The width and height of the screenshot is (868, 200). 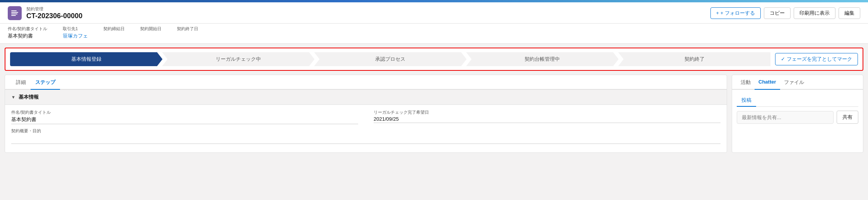 What do you see at coordinates (27, 32) in the screenshot?
I see `field-subject: 件名/契約書タイトル 基本契約書` at bounding box center [27, 32].